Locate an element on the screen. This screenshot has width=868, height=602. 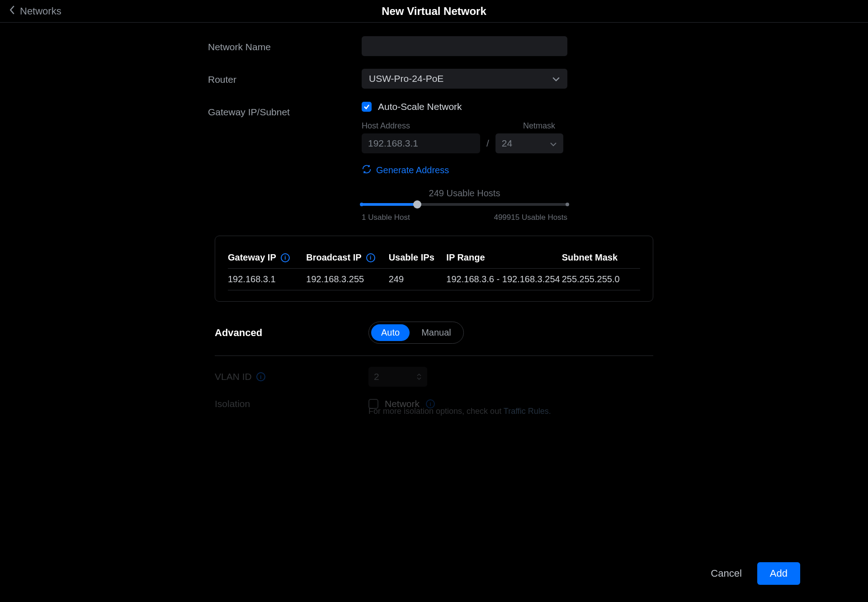
slider-max-dot is located at coordinates (567, 204).